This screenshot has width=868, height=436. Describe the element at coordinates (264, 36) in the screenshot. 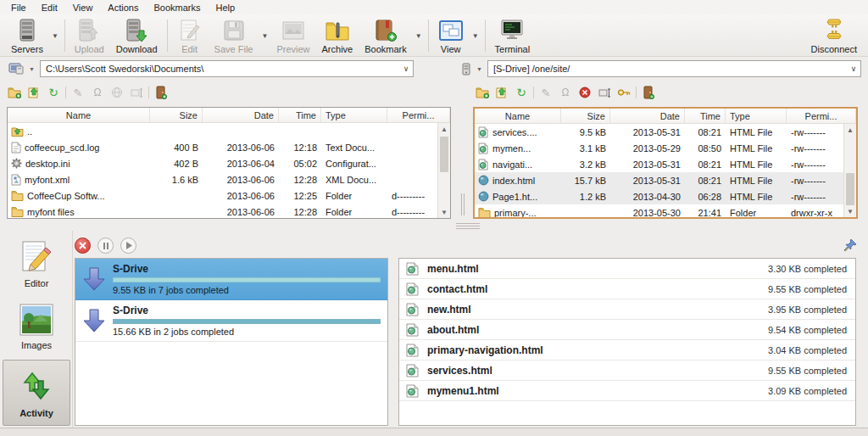

I see `save-file-dropdown-arrow: ▼` at that location.